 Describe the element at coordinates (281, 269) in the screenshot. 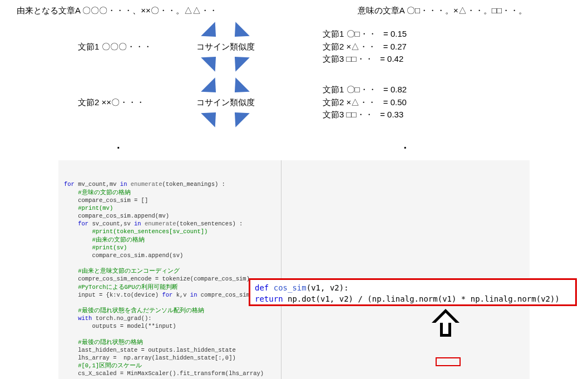

I see `guide-line` at that location.